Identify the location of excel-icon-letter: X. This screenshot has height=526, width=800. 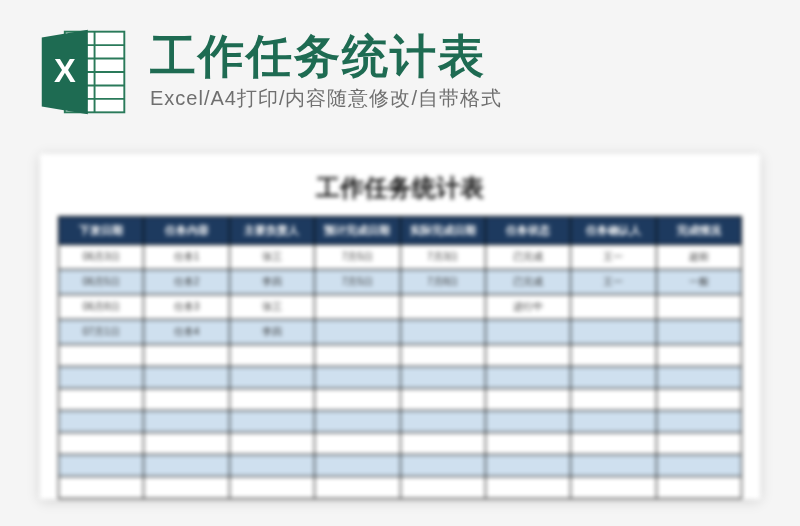
(65, 70).